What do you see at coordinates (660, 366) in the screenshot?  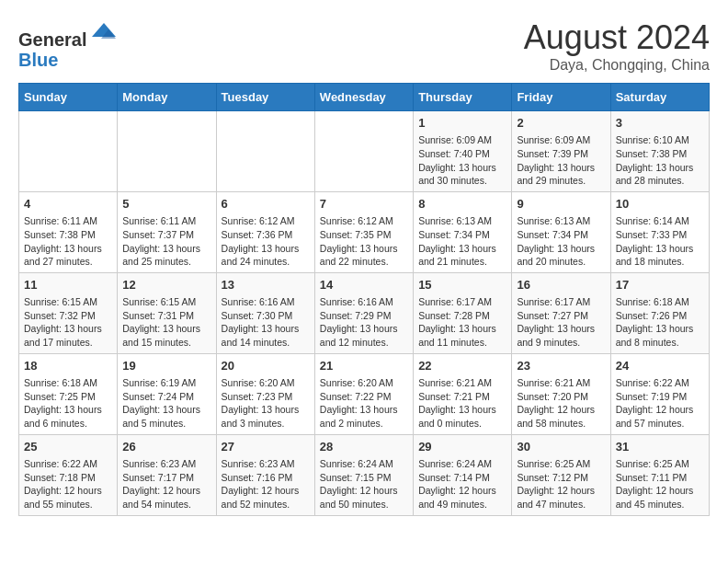 I see `day-number: 24` at bounding box center [660, 366].